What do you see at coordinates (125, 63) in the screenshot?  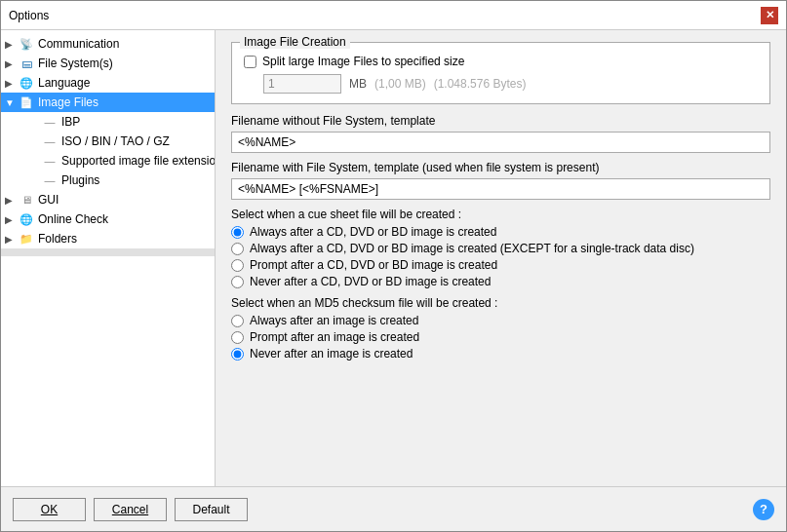 I see `tree-label: File System(s)` at bounding box center [125, 63].